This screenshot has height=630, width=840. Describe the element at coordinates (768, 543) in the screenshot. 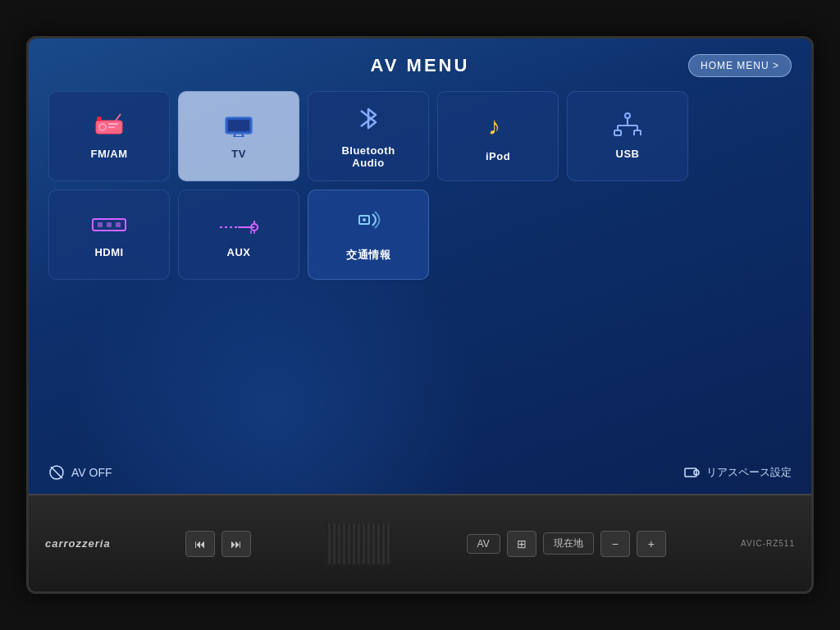

I see `model-label: AVIC-RZ511` at that location.